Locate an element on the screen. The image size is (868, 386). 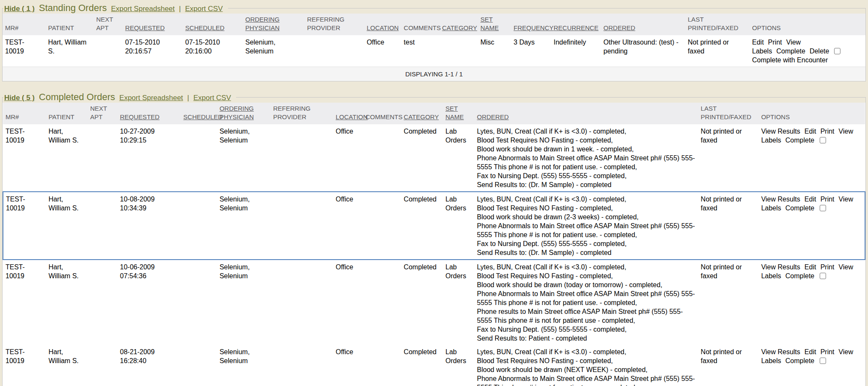
hide-completed-orders-link: Hide ( 5 ) is located at coordinates (19, 98).